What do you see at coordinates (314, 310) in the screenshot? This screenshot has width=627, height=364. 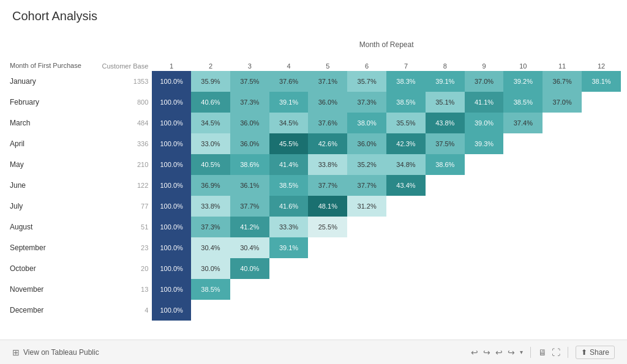 I see `table-row: December4100.0%` at bounding box center [314, 310].